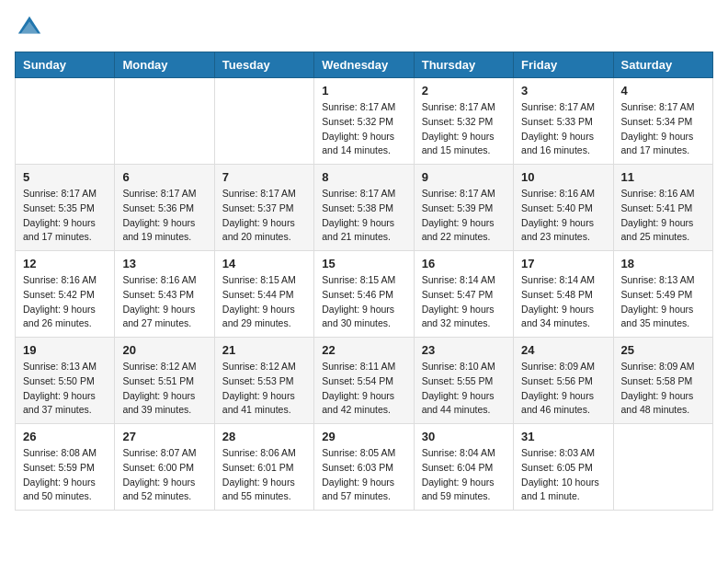 The image size is (728, 563). Describe the element at coordinates (563, 90) in the screenshot. I see `day-number: 3` at that location.